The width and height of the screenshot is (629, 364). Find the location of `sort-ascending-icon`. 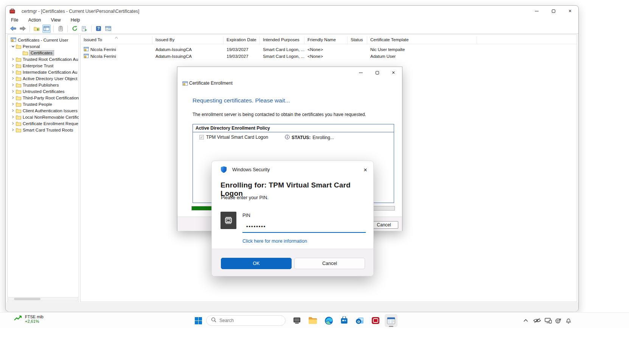

sort-ascending-icon is located at coordinates (116, 38).